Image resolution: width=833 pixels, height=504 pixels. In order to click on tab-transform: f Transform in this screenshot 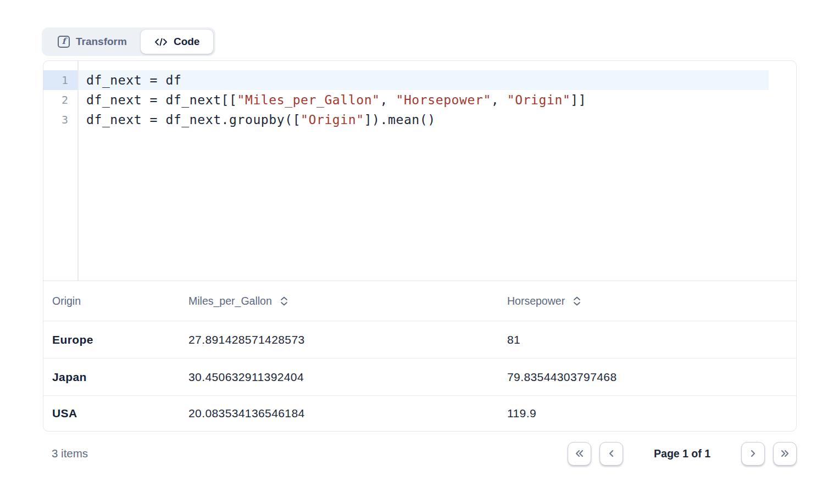, I will do `click(92, 42)`.